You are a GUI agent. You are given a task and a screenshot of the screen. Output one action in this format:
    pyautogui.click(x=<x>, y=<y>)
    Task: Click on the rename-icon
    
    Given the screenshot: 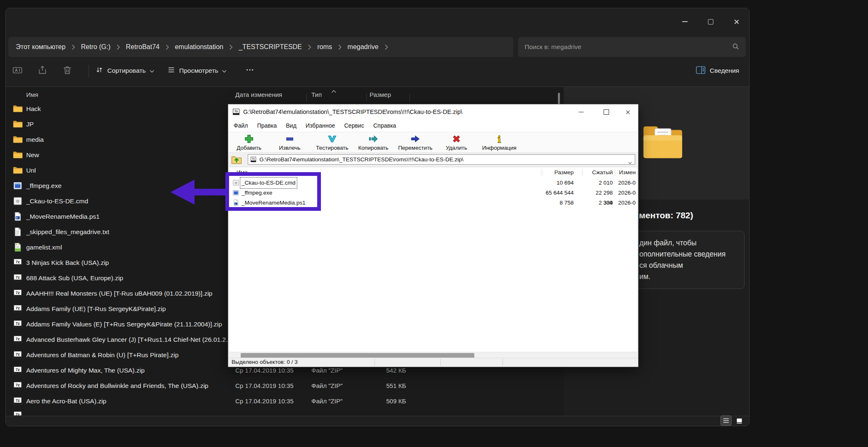 What is the action you would take?
    pyautogui.click(x=17, y=70)
    